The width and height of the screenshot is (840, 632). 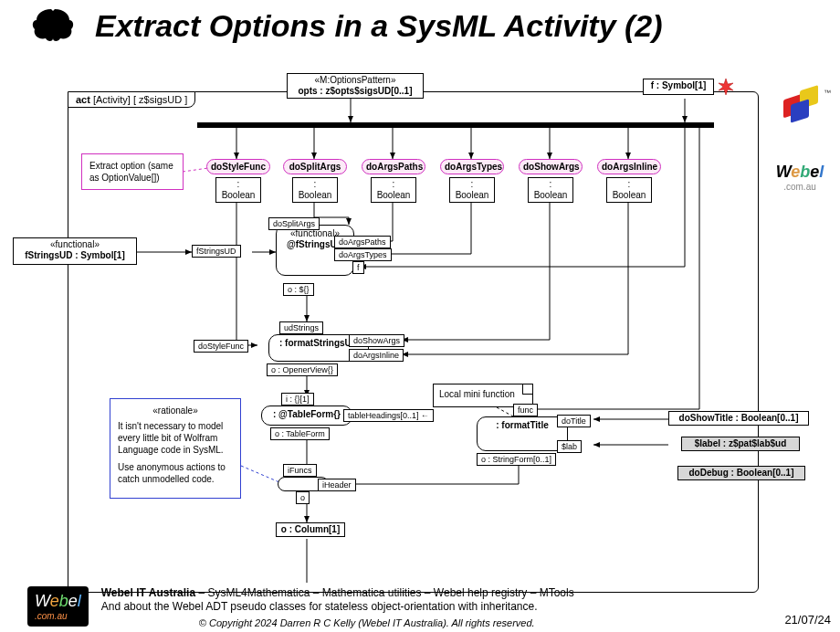 What do you see at coordinates (573, 421) in the screenshot?
I see `pin-dotitle: doTitle` at bounding box center [573, 421].